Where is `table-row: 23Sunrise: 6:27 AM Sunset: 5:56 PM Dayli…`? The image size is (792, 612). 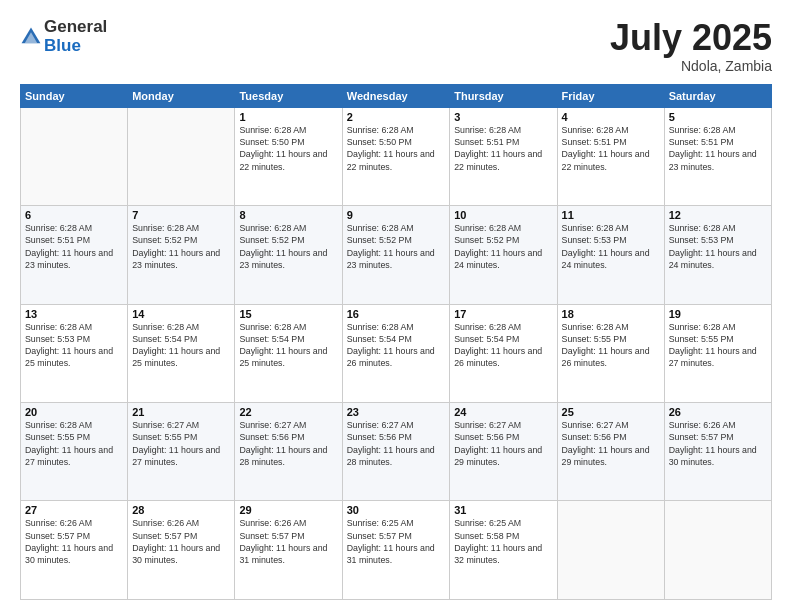
table-row: 23Sunrise: 6:27 AM Sunset: 5:56 PM Dayli… is located at coordinates (396, 452).